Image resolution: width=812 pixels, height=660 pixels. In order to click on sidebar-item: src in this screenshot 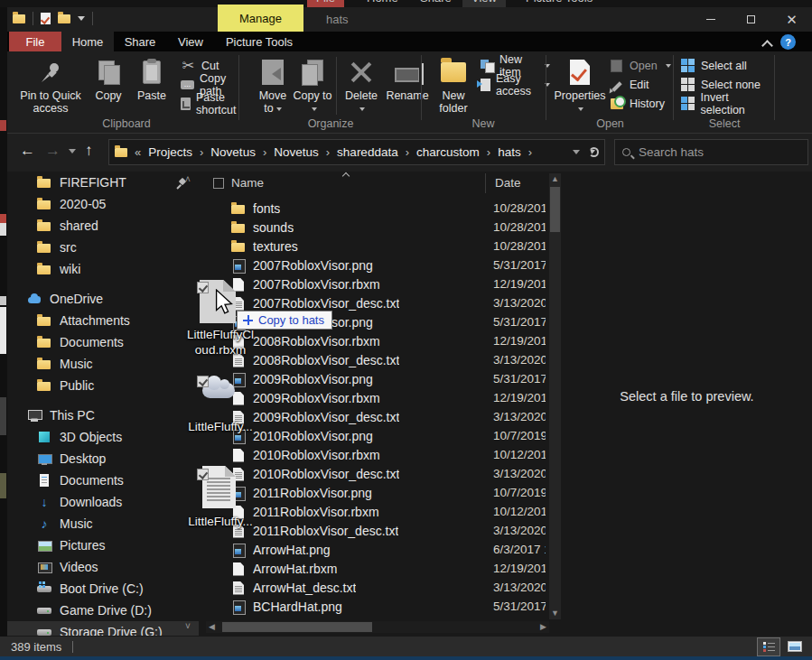, I will do `click(103, 247)`.